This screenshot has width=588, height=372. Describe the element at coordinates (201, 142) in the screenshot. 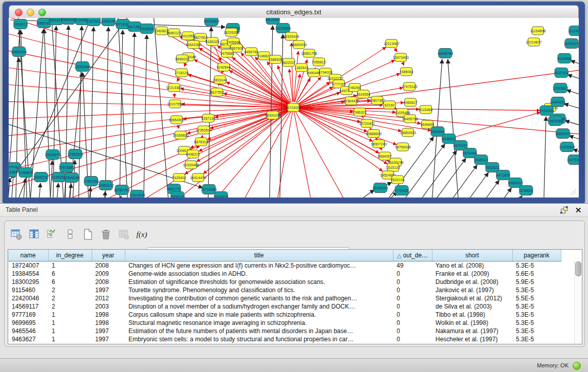

I see `network-node: 8878312` at that location.